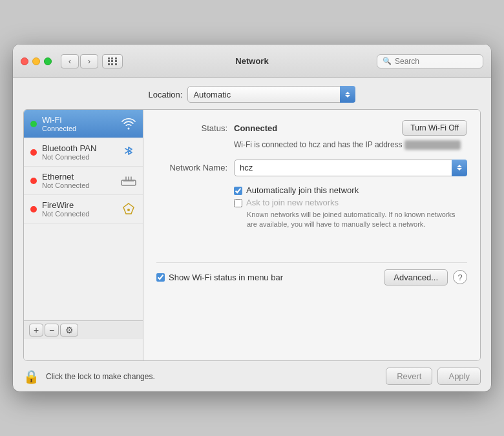  Describe the element at coordinates (83, 124) in the screenshot. I see `sidebar-item-wifi: Wi-Fi Connected` at that location.